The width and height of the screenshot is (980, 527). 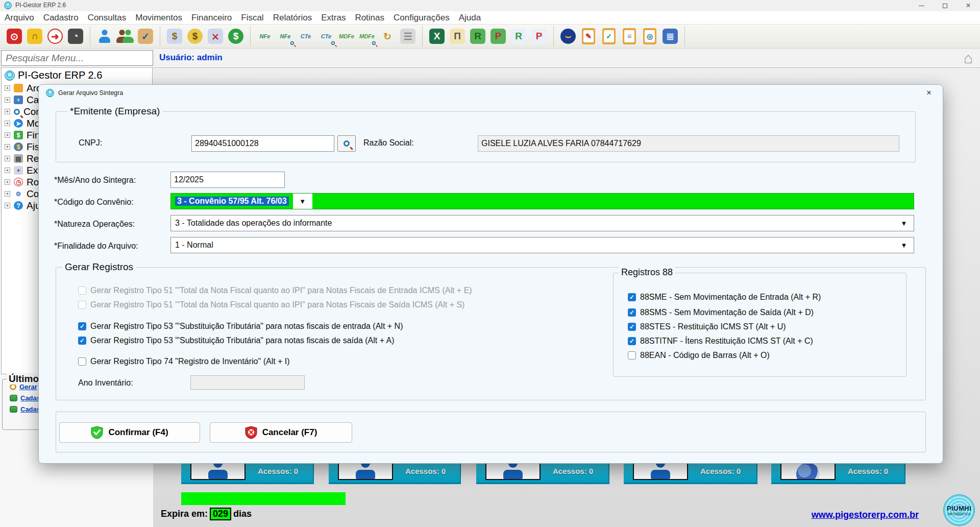 I want to click on menu-item-financeiro: Financeiro, so click(x=211, y=18).